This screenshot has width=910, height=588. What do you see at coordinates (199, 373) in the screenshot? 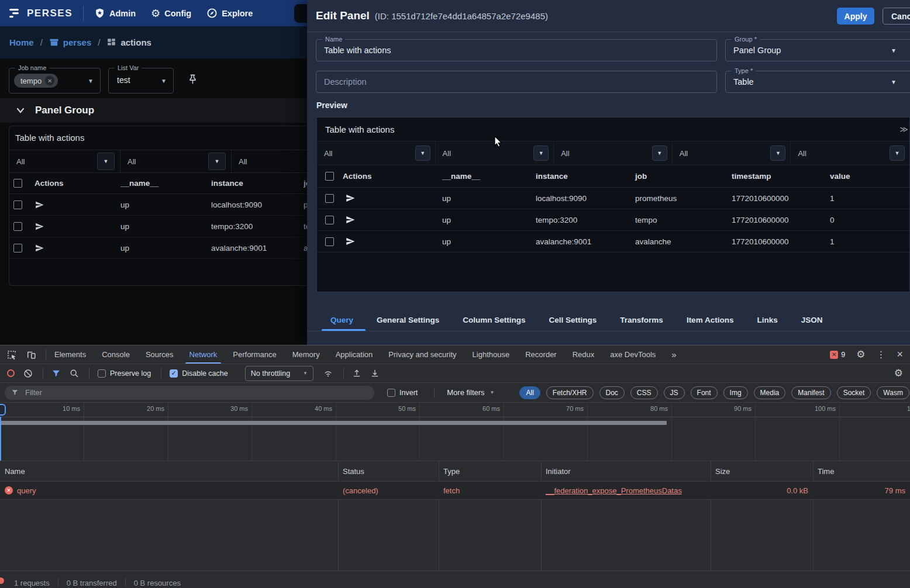
I see `disable-cache-checkbox: ✓ Disable cache` at bounding box center [199, 373].